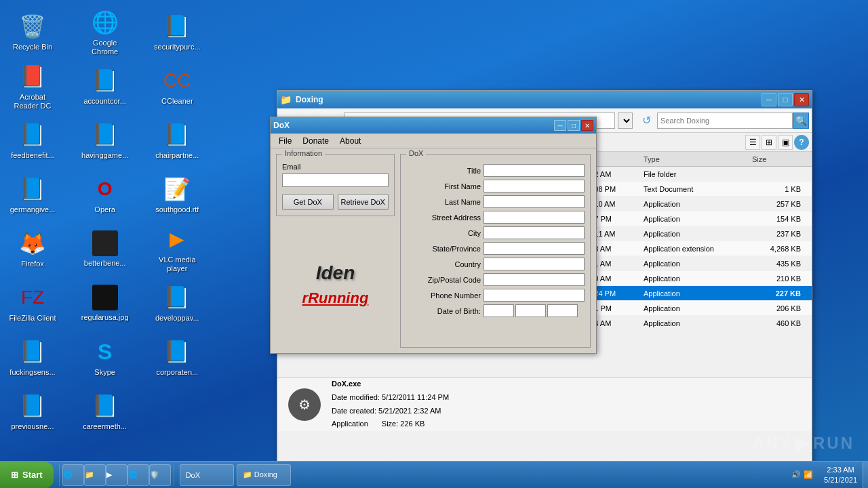 The width and height of the screenshot is (868, 488). I want to click on col-header-type: Type, so click(698, 159).